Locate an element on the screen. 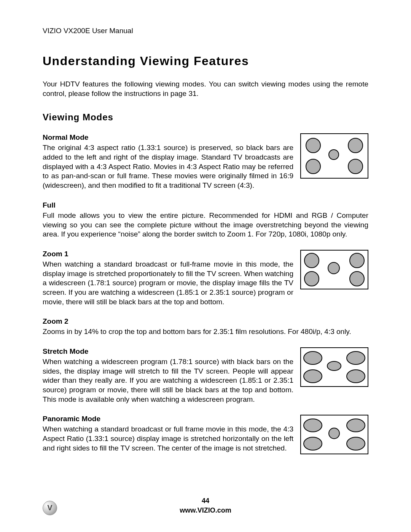  normal-mode-illustration is located at coordinates (334, 156).